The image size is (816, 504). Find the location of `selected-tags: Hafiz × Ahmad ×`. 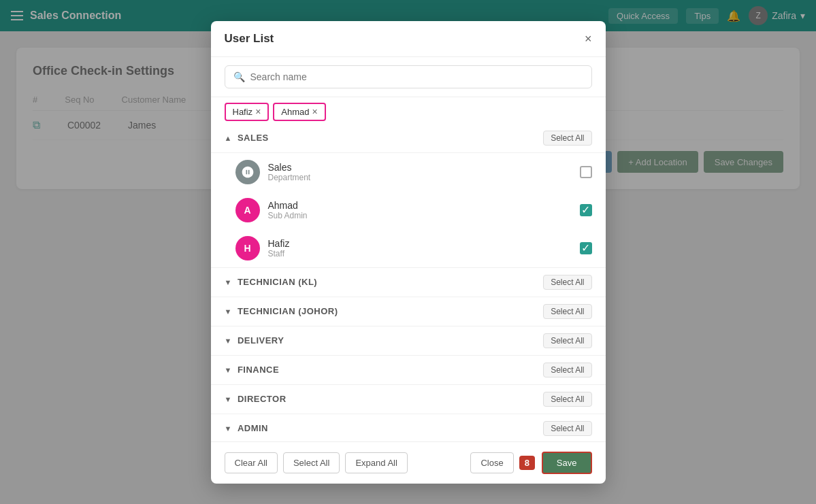

selected-tags: Hafiz × Ahmad × is located at coordinates (408, 110).